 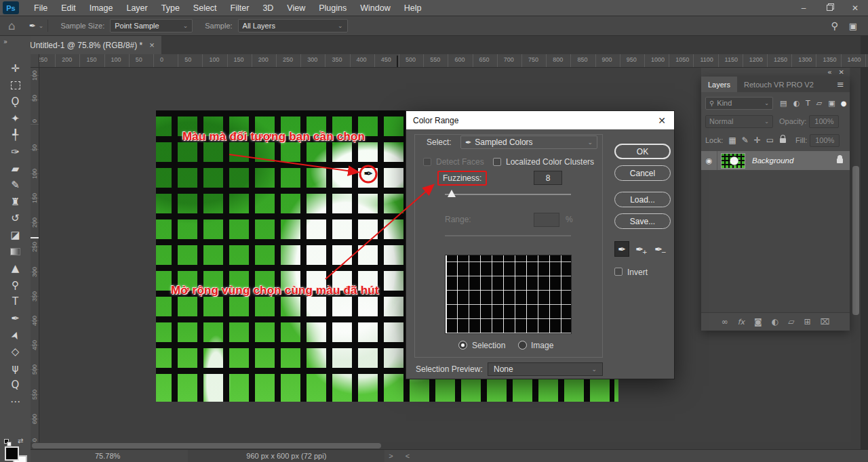 What do you see at coordinates (829, 8) in the screenshot?
I see `restore-icon` at bounding box center [829, 8].